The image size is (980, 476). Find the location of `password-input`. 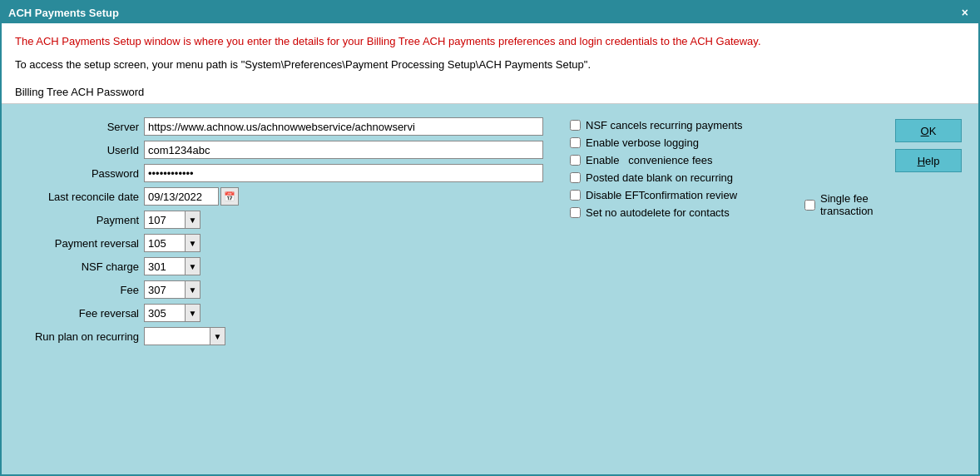

password-input is located at coordinates (344, 173).